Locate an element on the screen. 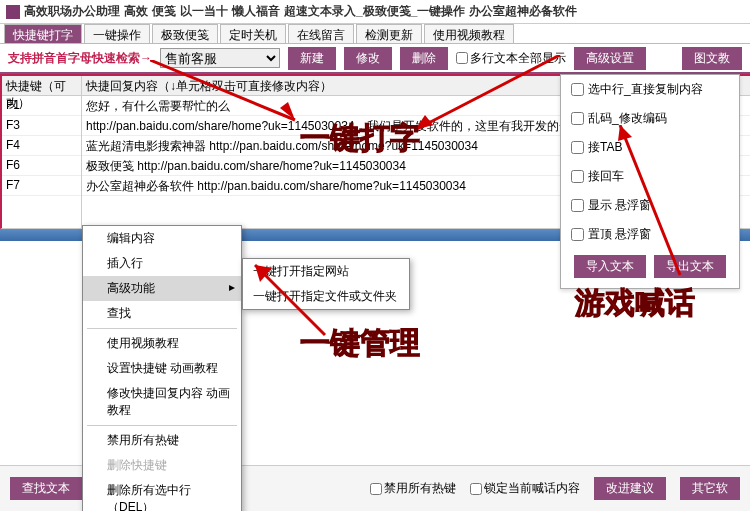 Image resolution: width=750 pixels, height=511 pixels. tab-notes: 极致便笺 is located at coordinates (185, 34).